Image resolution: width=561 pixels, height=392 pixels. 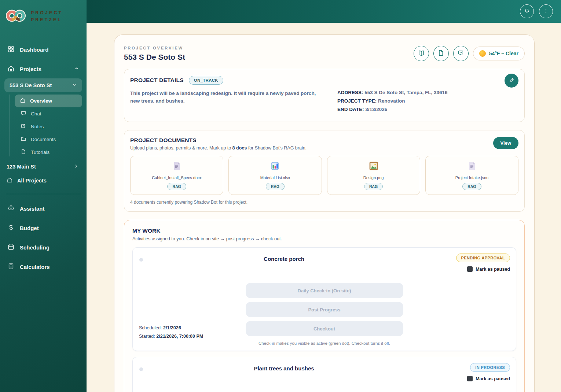 What do you see at coordinates (472, 175) in the screenshot?
I see `document-card: Project Intake.json RAG` at bounding box center [472, 175].